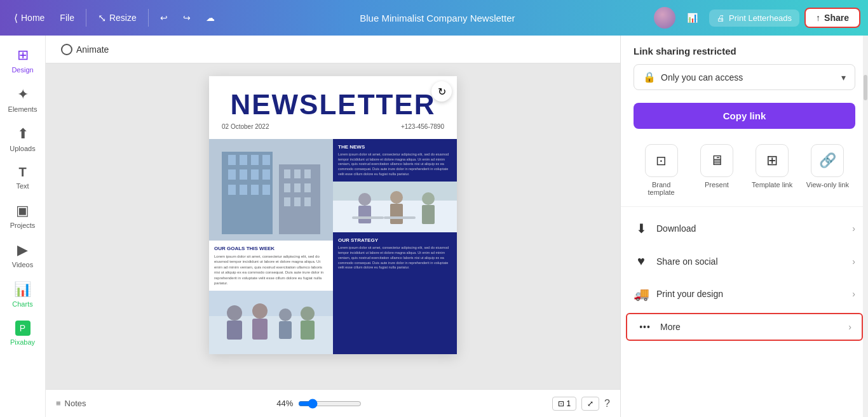 This screenshot has height=417, width=868. What do you see at coordinates (271, 190) in the screenshot?
I see `building-image` at bounding box center [271, 190].